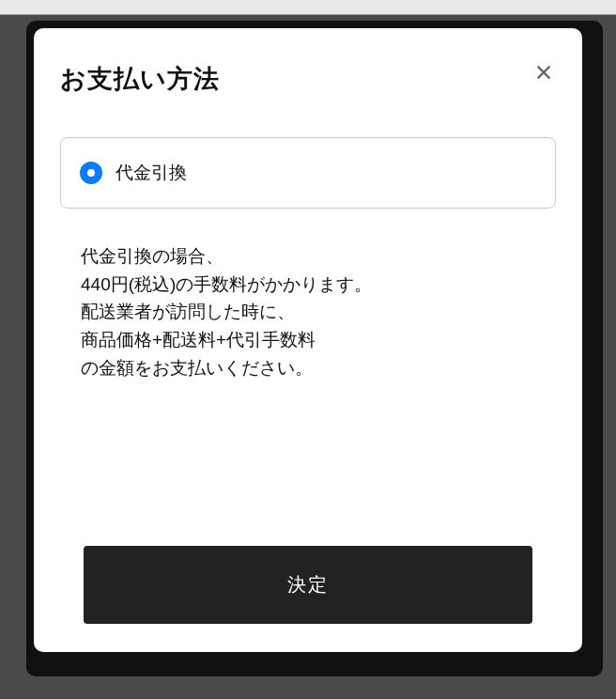 The width and height of the screenshot is (616, 699). Describe the element at coordinates (91, 173) in the screenshot. I see `radio-selected-icon` at that location.